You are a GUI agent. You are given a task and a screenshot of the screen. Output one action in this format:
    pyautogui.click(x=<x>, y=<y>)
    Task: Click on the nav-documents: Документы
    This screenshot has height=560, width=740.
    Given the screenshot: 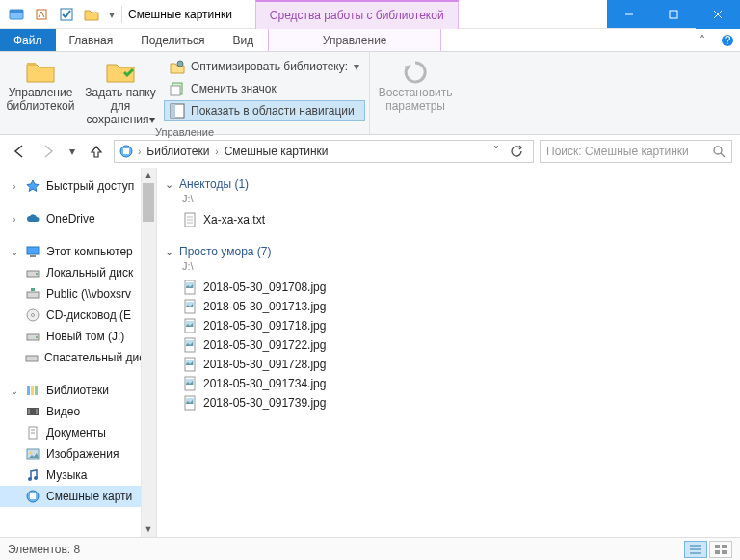 What is the action you would take?
    pyautogui.click(x=78, y=433)
    